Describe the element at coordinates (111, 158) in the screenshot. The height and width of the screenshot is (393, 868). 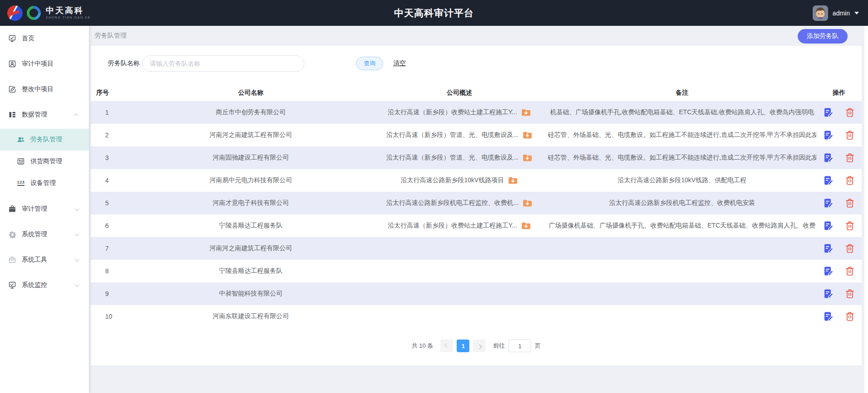
I see `row-index: 3` at that location.